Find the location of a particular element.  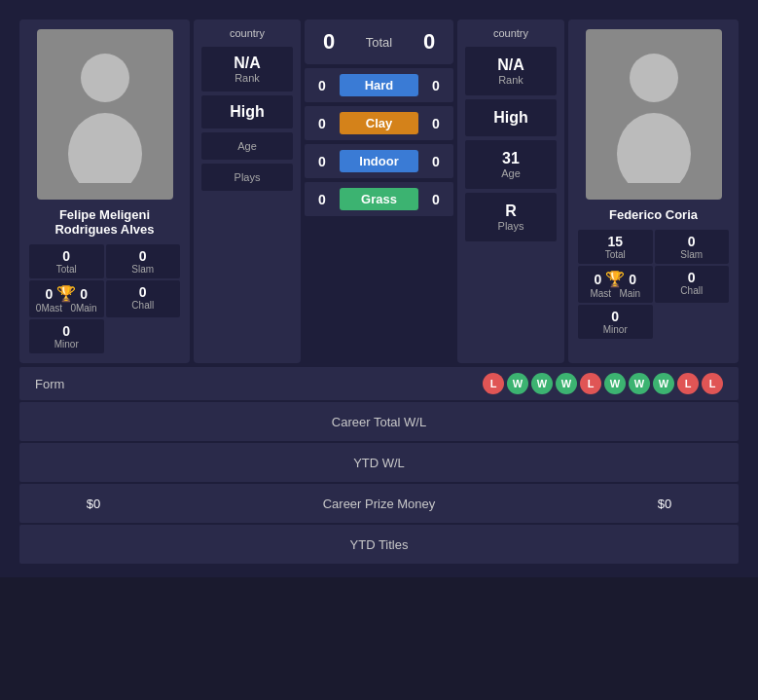

right-player-name: Federico Coria is located at coordinates (654, 214).